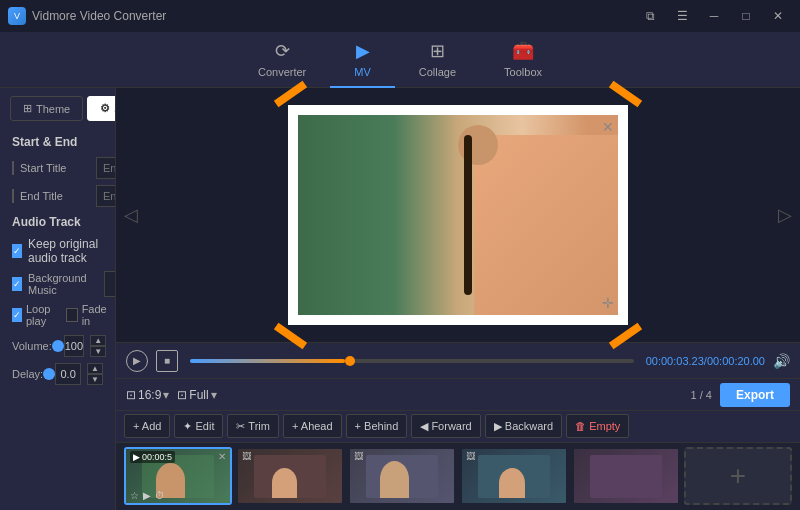 This screenshot has width=800, height=510. Describe the element at coordinates (778, 16) in the screenshot. I see `close-btn: ✕` at that location.